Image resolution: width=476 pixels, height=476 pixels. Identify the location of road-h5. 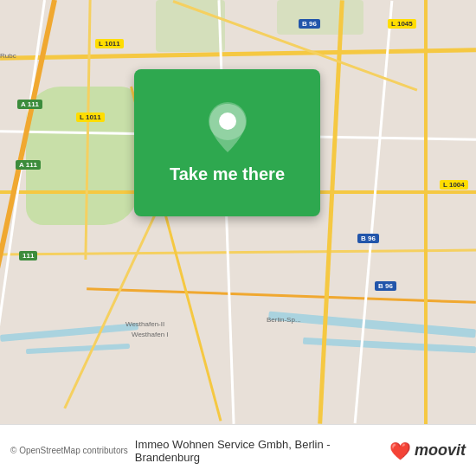
(281, 296).